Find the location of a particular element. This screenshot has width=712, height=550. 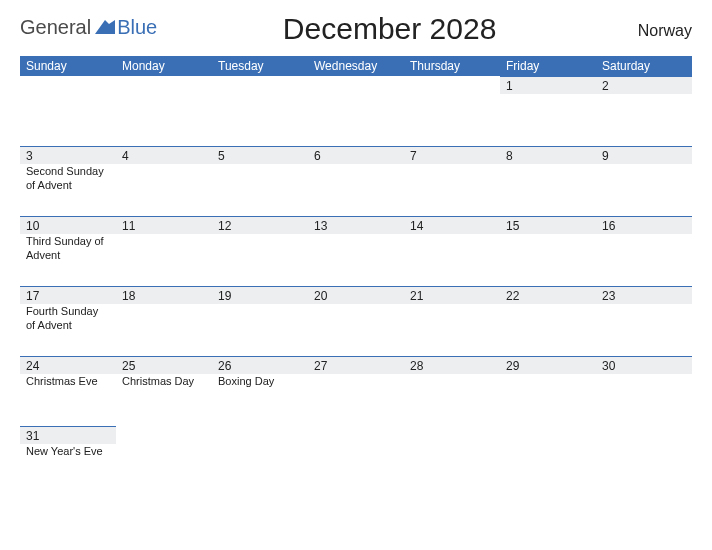

date-number: 18 is located at coordinates (164, 295).